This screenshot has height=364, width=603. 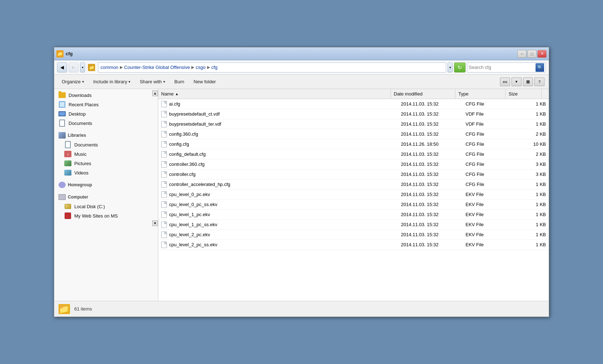 I want to click on forward-button: ▶, so click(x=74, y=67).